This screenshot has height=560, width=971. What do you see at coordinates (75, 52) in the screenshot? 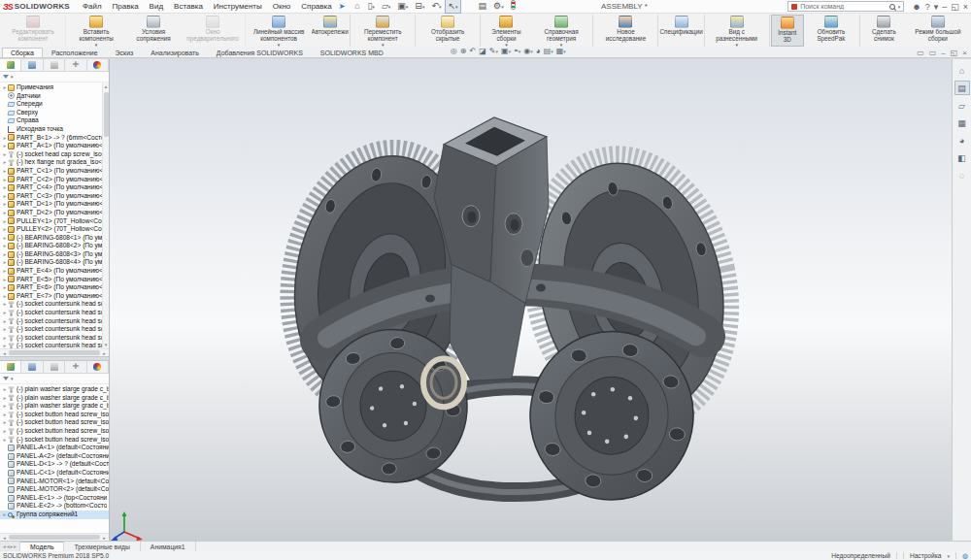
I see `ribbon-tab: Расположение` at bounding box center [75, 52].